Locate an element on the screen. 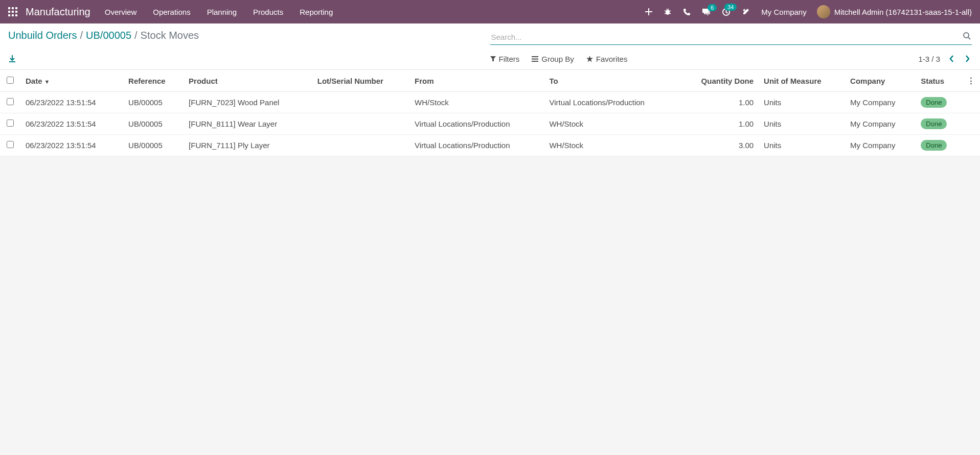 This screenshot has width=980, height=455. th-to: To is located at coordinates (611, 81).